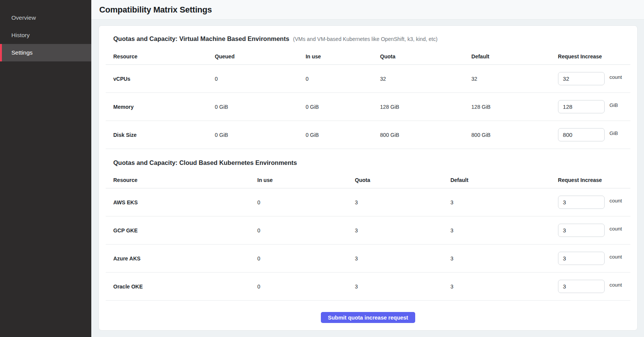 This screenshot has width=644, height=337. I want to click on column-header-queued: Queued, so click(260, 56).